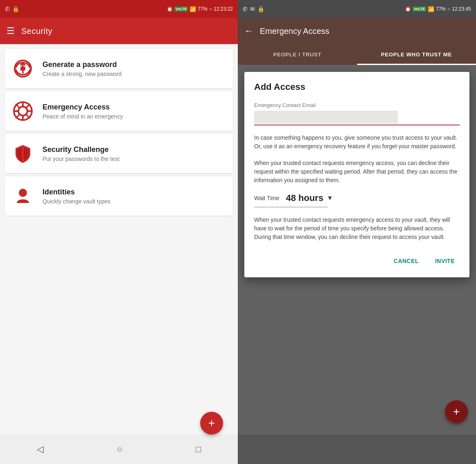  Describe the element at coordinates (445, 261) in the screenshot. I see `invite-button: INVITE` at that location.